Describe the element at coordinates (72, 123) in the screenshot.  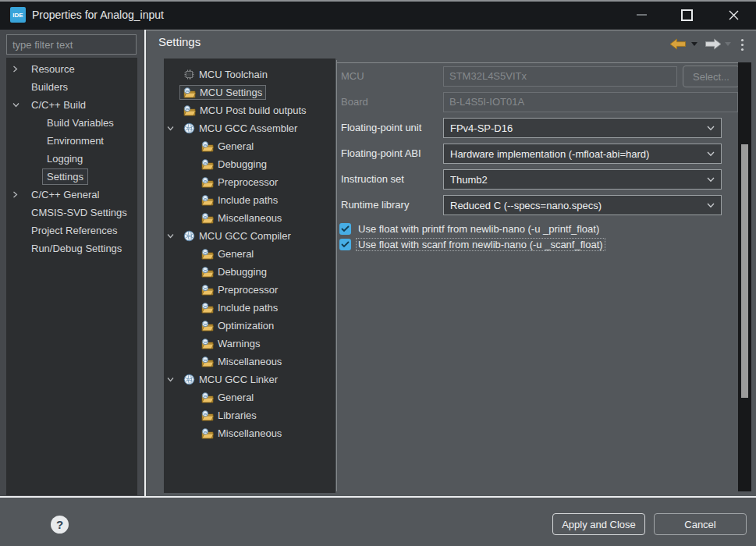
I see `sidebar-item-build-variables: Build Variables` at that location.